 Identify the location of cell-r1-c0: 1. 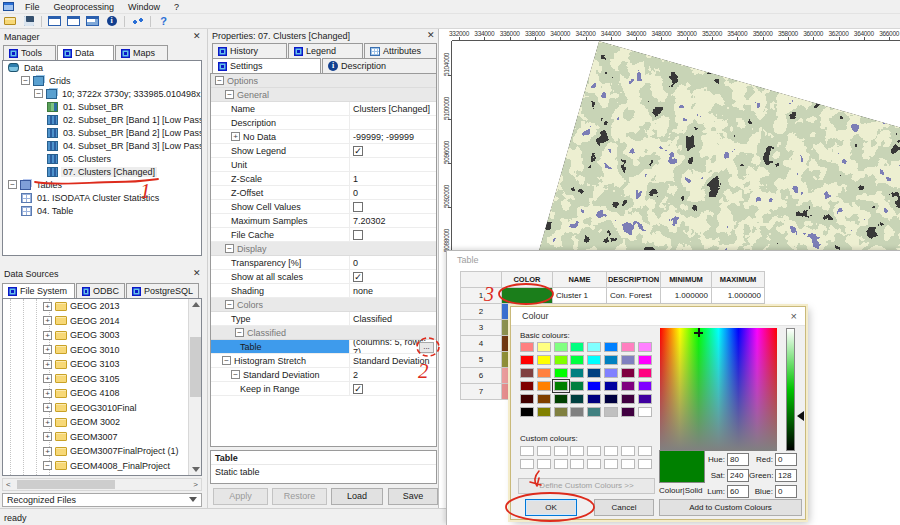
(481, 296).